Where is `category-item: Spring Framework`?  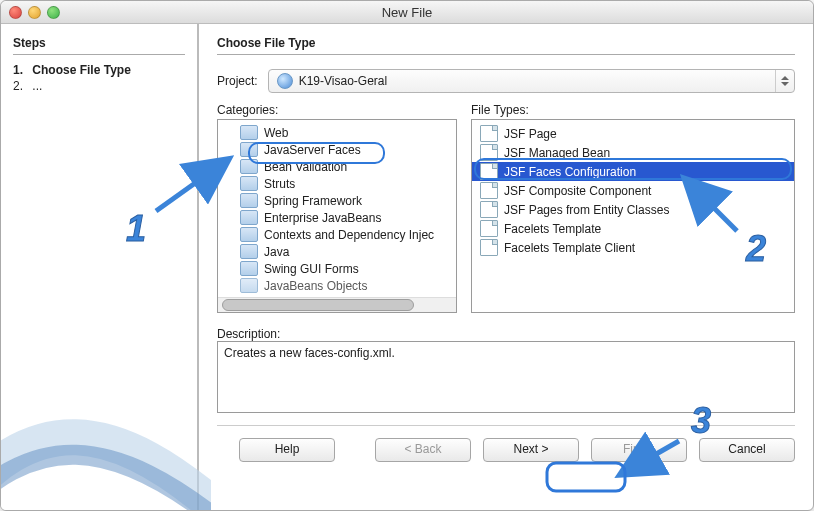
category-item: Spring Framework is located at coordinates (337, 200).